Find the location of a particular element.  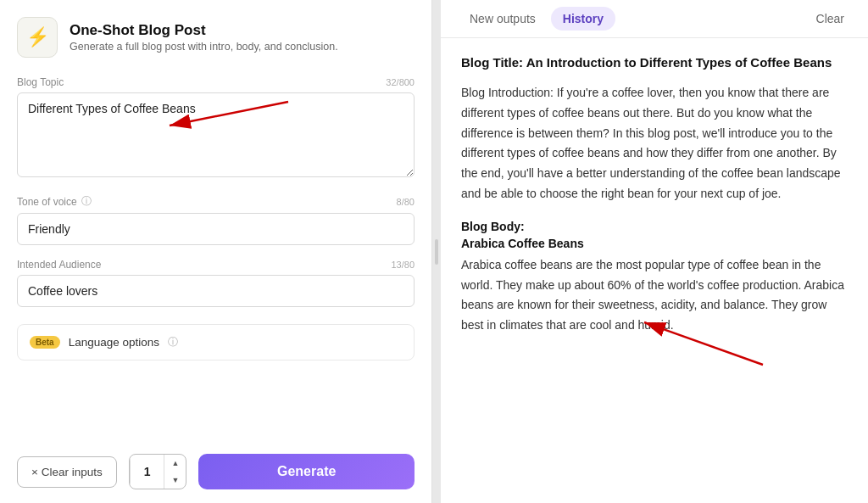

header-text: One-Shot Blog Post Generate a full blog … is located at coordinates (203, 37).